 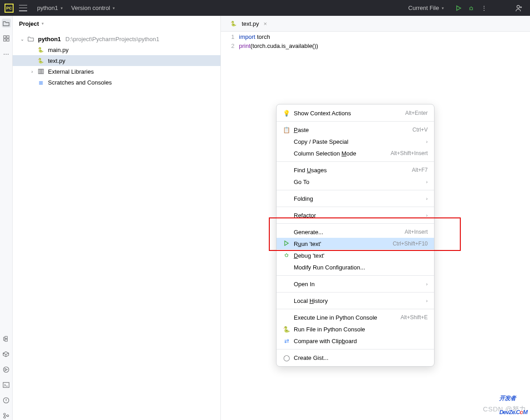 I want to click on library-icon, so click(x=41, y=71).